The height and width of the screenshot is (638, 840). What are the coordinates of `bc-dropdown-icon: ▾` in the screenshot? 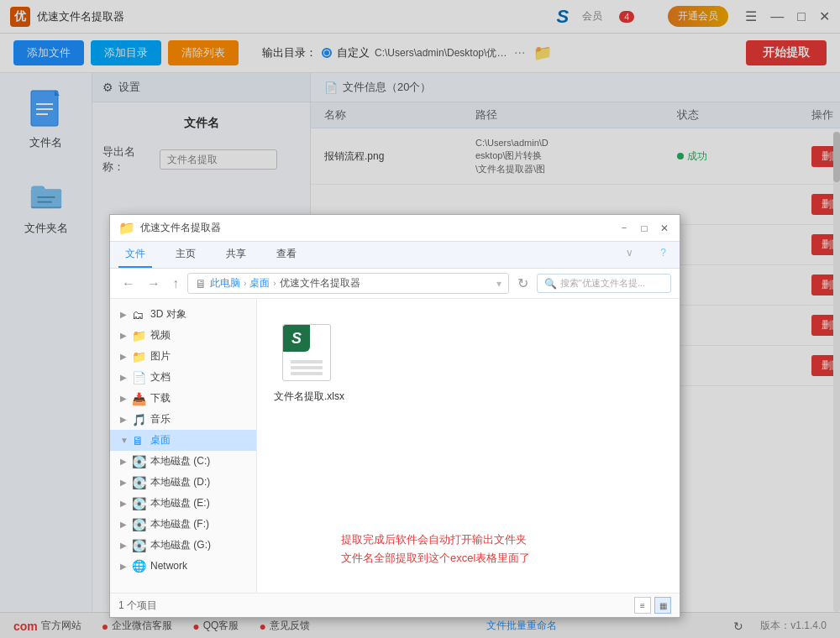 It's located at (499, 284).